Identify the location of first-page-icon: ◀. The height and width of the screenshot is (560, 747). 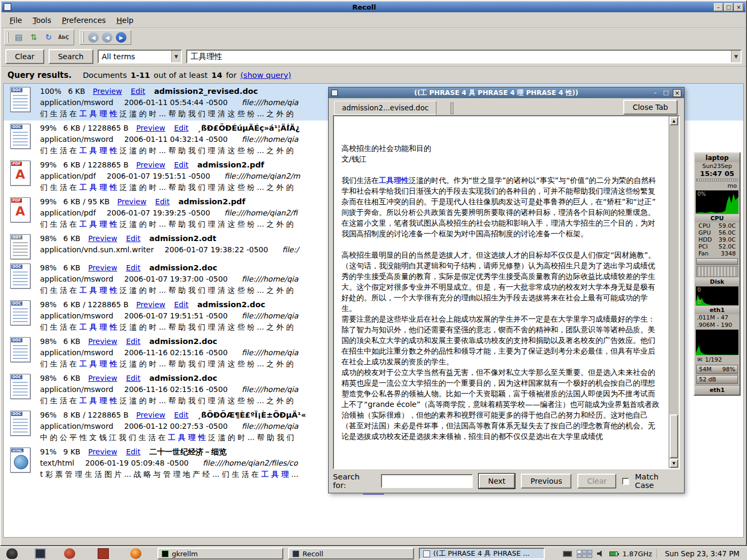
(93, 37).